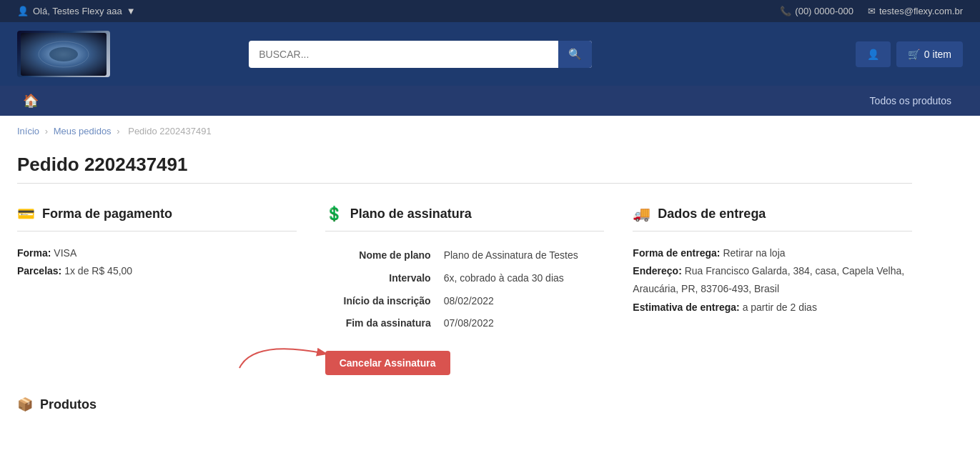 This screenshot has height=473, width=980. What do you see at coordinates (772, 214) in the screenshot?
I see `delivery-section-header: 🚚 Dados de entrega` at bounding box center [772, 214].